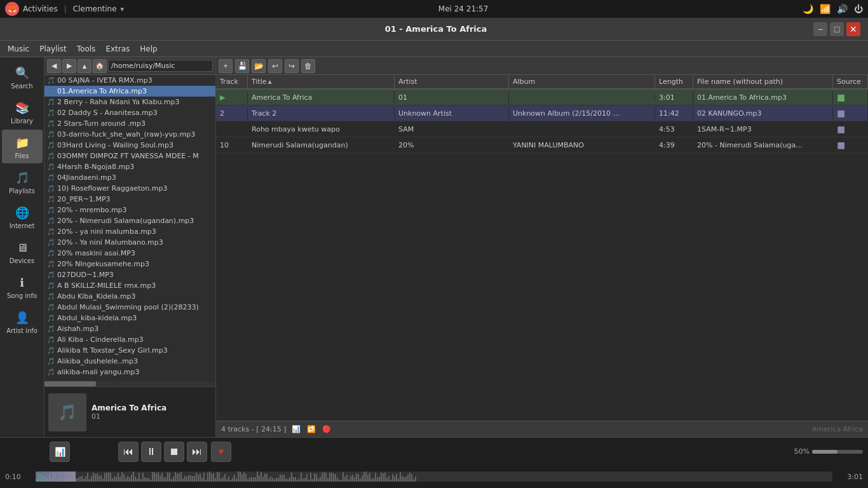  I want to click on col-header-source: Source, so click(850, 81).